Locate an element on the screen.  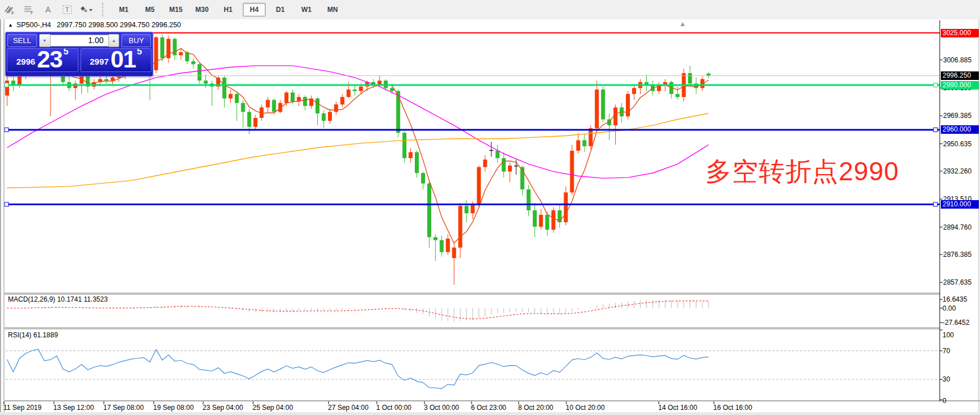
macd-axis-label: -27.6452 is located at coordinates (956, 323).